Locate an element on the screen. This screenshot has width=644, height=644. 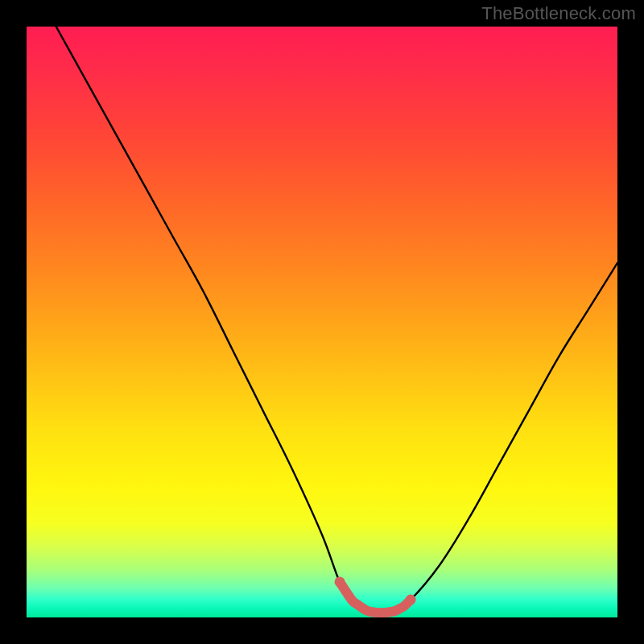
critical-zone-path is located at coordinates (375, 597).